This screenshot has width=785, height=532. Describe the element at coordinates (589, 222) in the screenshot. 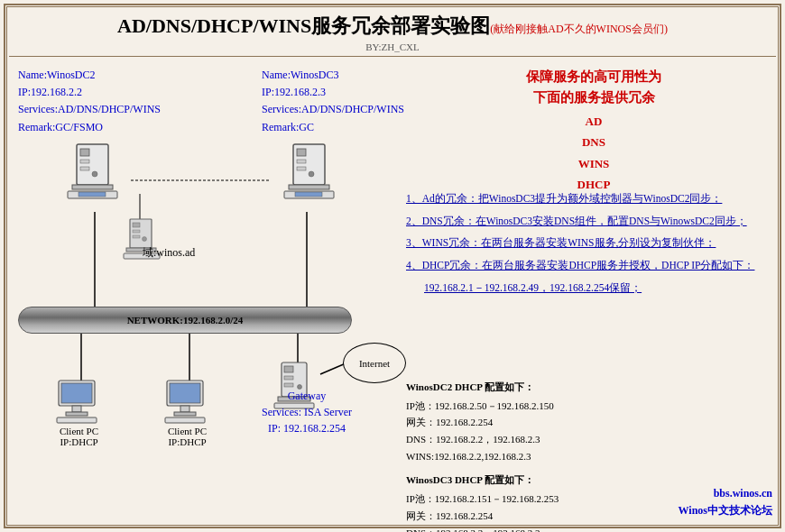

I see `note-2: 2、DNS冗余：在WinosDC3安装DNS组件，配置DNS与WinowsDC2…` at that location.